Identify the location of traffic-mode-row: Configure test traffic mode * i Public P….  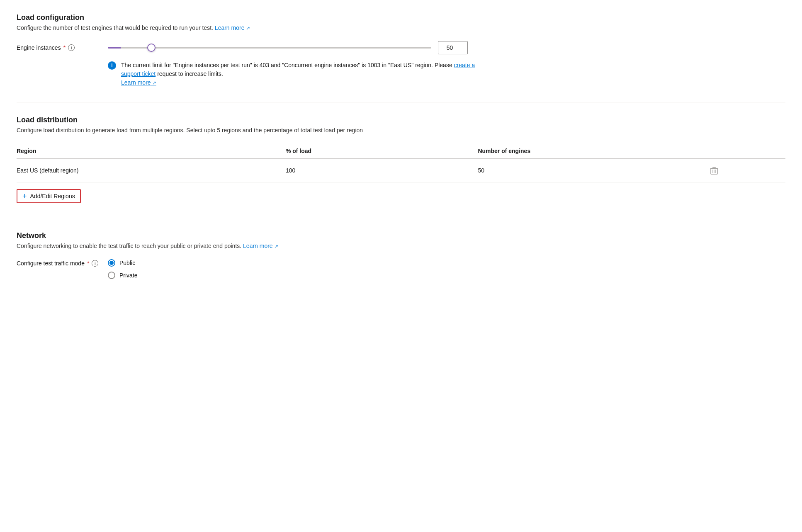
(401, 269).